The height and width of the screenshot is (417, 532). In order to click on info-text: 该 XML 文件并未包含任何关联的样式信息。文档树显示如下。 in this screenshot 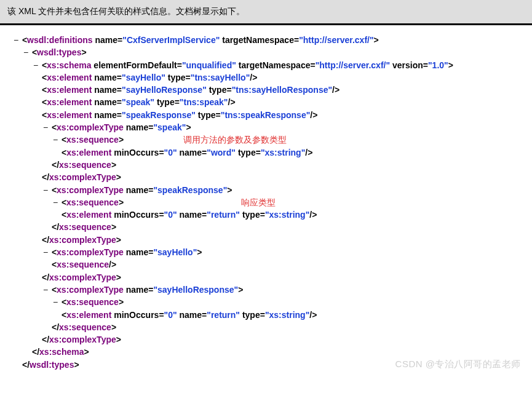, I will do `click(126, 11)`.